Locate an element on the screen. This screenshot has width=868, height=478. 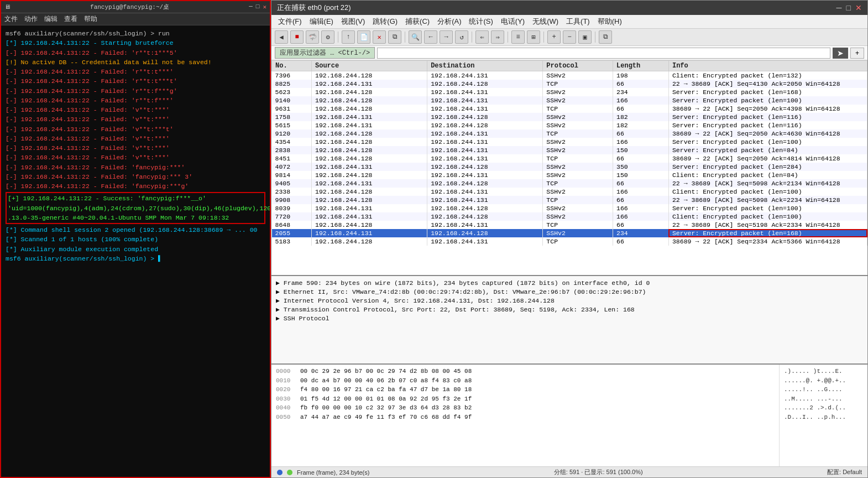
packet-cell-src: 192.168.244.131 is located at coordinates (369, 208).